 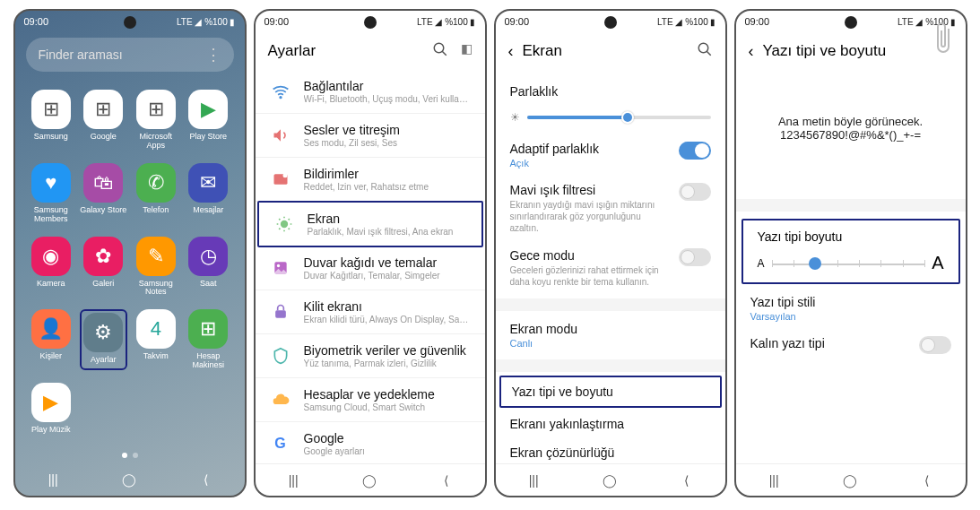 I want to click on font-item: Yazı tipi ve boyutu, so click(x=611, y=392).